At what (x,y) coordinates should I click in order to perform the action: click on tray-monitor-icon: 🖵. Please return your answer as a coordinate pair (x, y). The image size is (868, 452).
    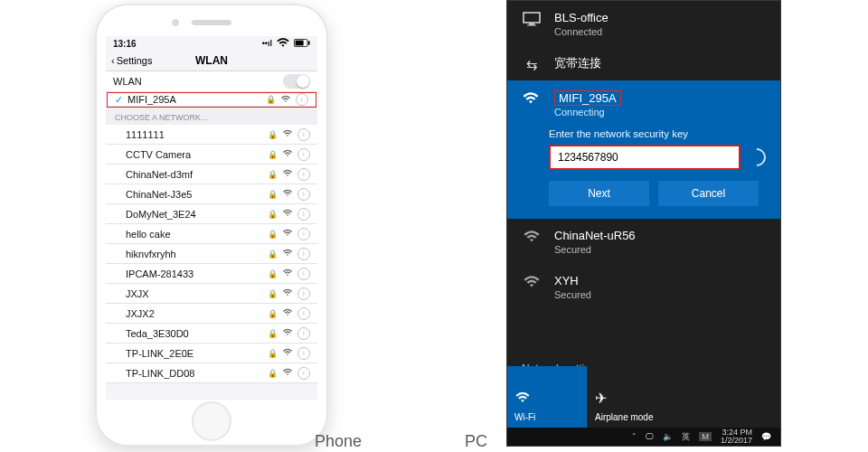
    Looking at the image, I should click on (649, 437).